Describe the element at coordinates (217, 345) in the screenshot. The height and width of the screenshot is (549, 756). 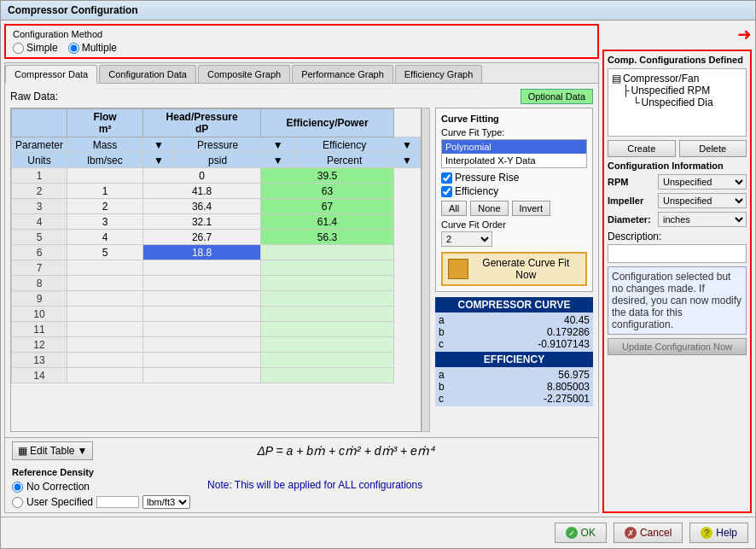
I see `table-row: 12` at that location.